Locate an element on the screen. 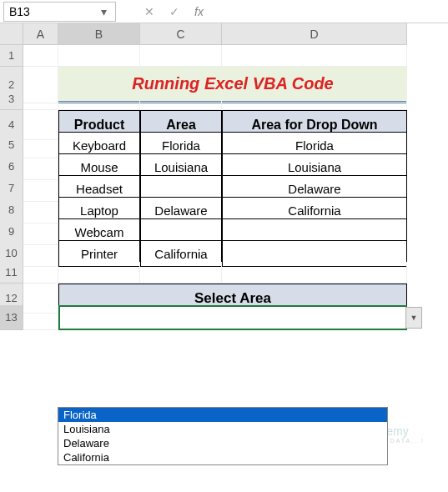  col-header-C: C is located at coordinates (181, 34).